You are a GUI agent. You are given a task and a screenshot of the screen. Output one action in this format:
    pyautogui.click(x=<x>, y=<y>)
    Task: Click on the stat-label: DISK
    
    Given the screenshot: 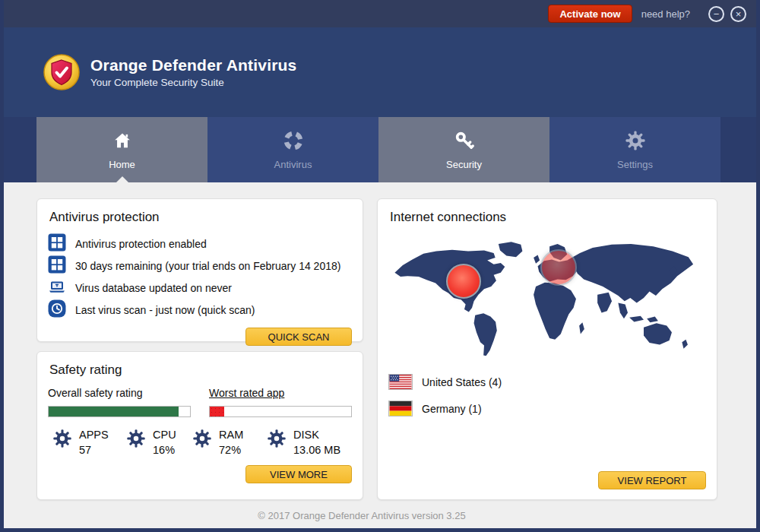 What is the action you would take?
    pyautogui.click(x=317, y=435)
    